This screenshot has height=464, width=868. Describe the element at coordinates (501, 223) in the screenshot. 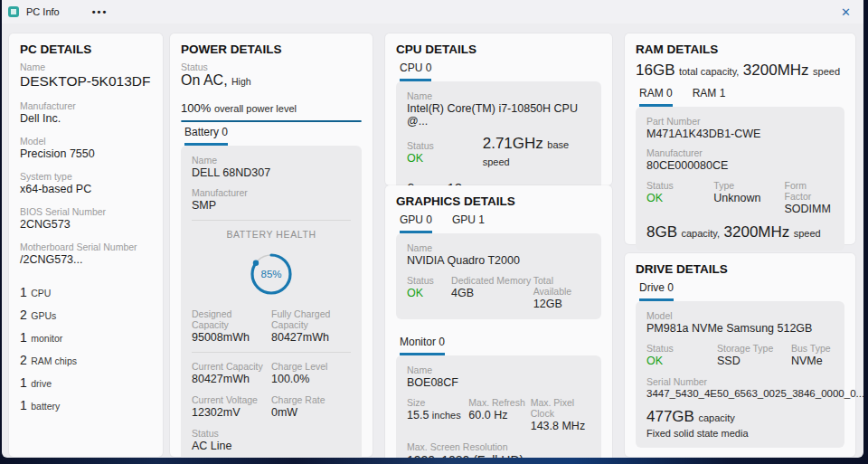

I see `gpu-tabs: GPU 0 GPU 1` at that location.